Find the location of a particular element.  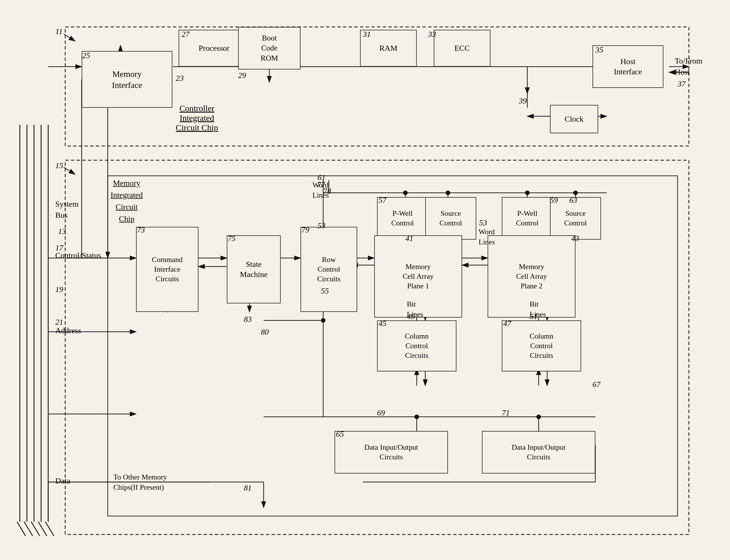

ref43-label: 43 is located at coordinates (575, 239).